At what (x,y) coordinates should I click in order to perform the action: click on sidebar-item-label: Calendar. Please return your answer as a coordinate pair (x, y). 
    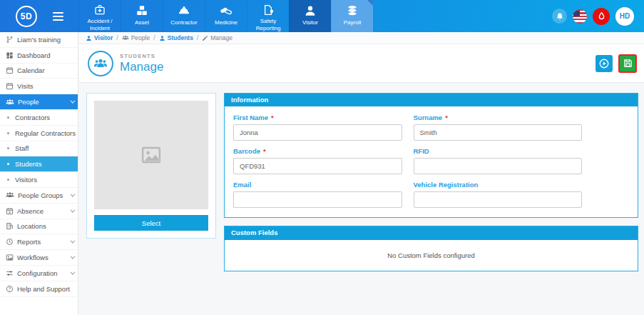
    Looking at the image, I should click on (31, 70).